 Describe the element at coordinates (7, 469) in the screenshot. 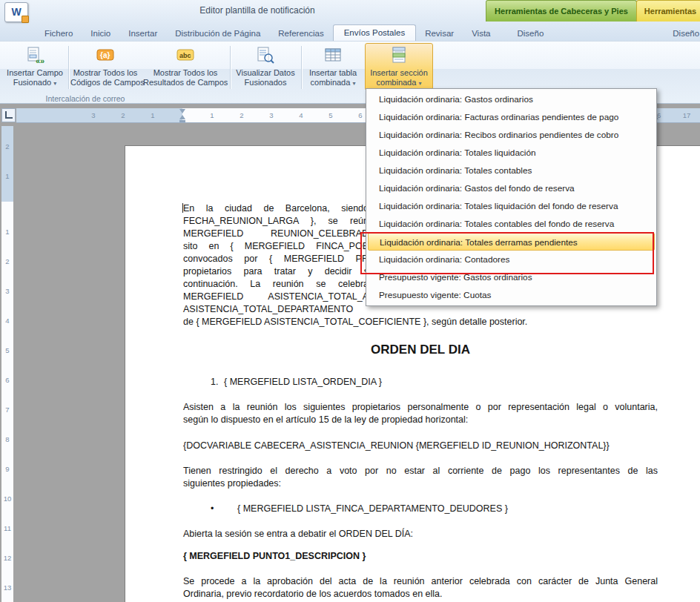

I see `ruler-number: 9` at that location.